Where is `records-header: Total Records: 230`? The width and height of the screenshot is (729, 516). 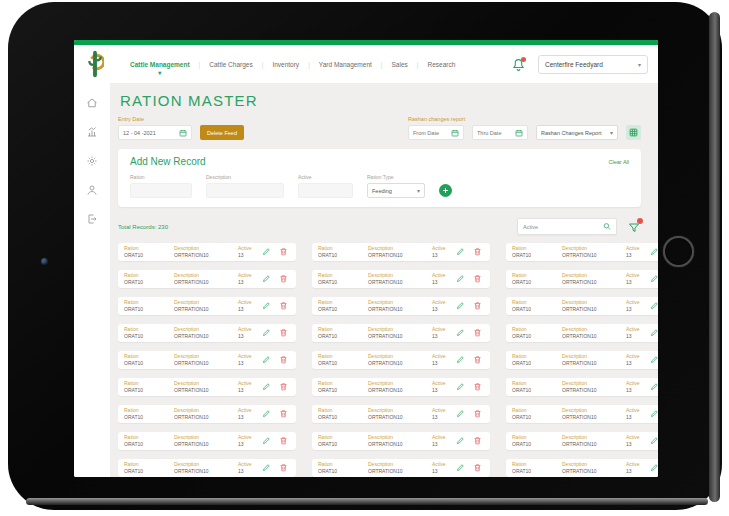 records-header: Total Records: 230 is located at coordinates (380, 226).